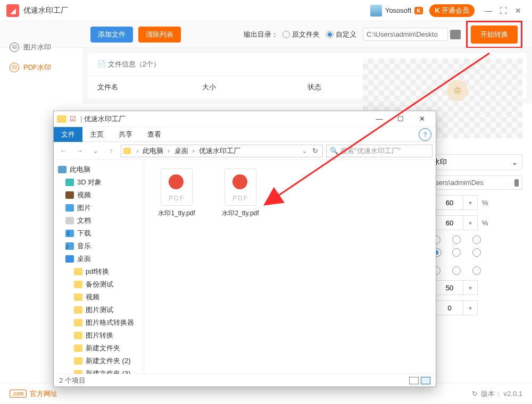 The height and width of the screenshot is (404, 532). I want to click on stepper-value: 50, so click(450, 288).